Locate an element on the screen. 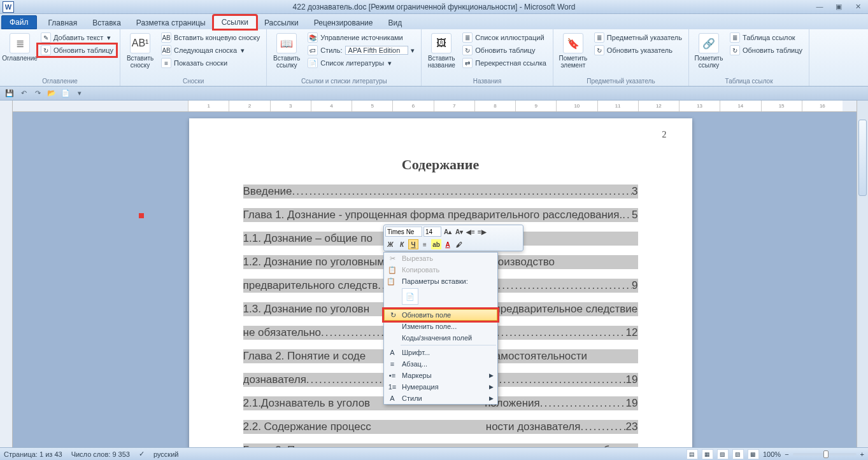  increase-indent-button: ≡▶ is located at coordinates (482, 232).